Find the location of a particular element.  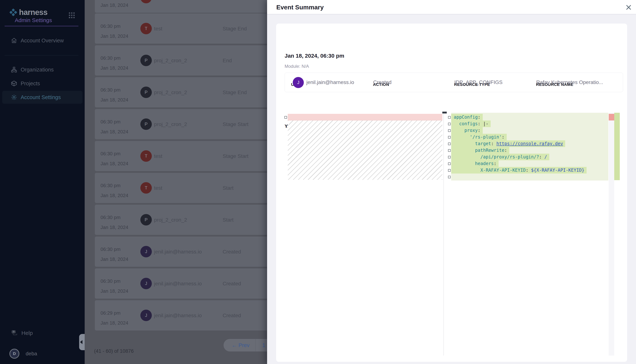

gear-icon is located at coordinates (14, 97).